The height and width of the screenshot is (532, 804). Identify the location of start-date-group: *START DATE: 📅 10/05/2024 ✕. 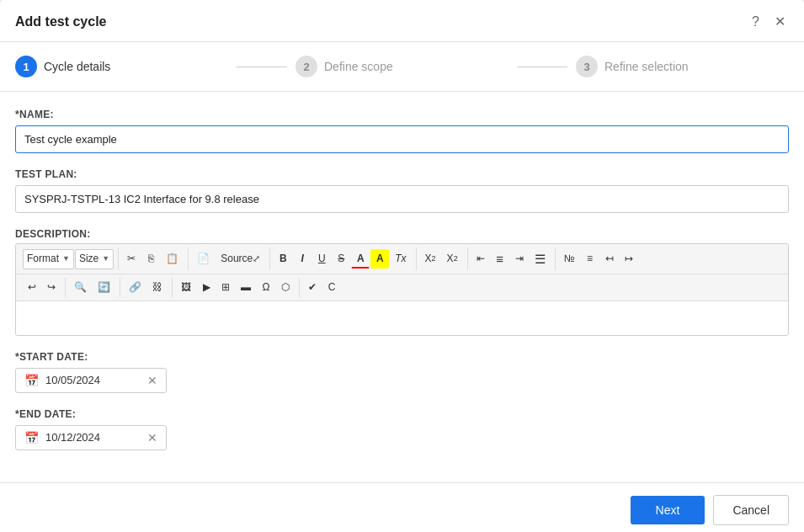
(402, 372).